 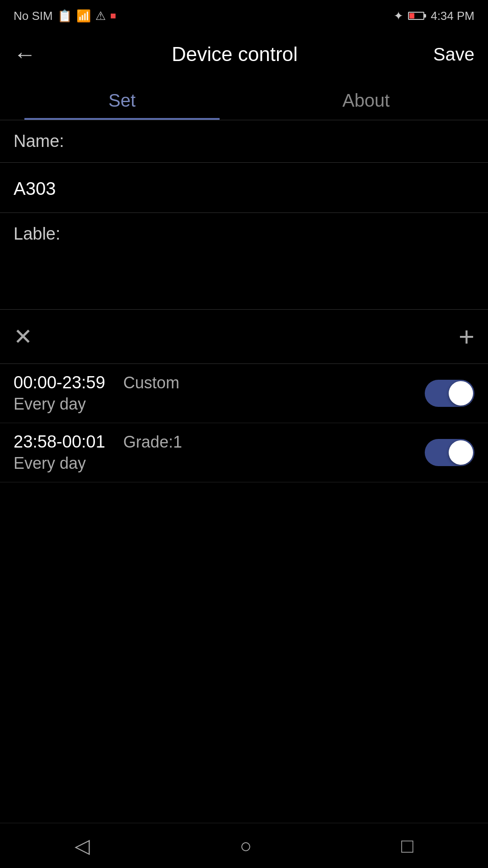 What do you see at coordinates (244, 337) in the screenshot?
I see `action-bar: ✕ +` at bounding box center [244, 337].